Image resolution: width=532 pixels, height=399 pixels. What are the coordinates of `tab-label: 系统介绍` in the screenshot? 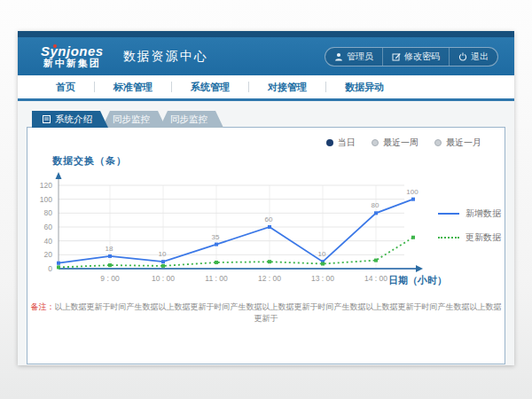 It's located at (74, 120).